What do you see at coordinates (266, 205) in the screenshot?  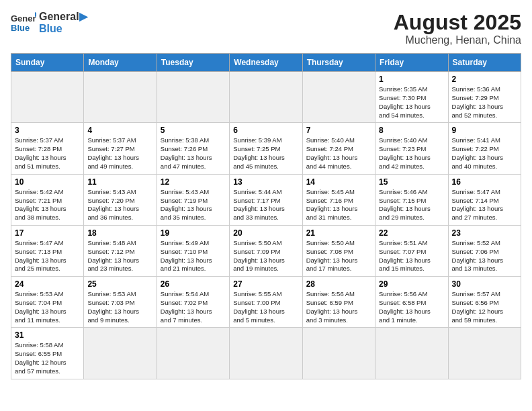 I see `day-info: Sunrise: 5:44 AM Sunset: 7:17 PM Dayligh…` at bounding box center [266, 205].